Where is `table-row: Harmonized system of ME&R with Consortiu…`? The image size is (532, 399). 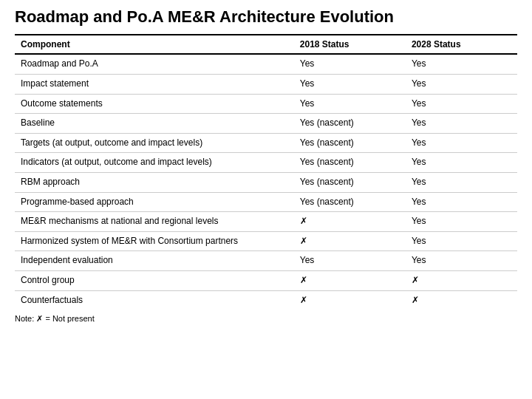 table-row: Harmonized system of ME&R with Consortiu… is located at coordinates (266, 241).